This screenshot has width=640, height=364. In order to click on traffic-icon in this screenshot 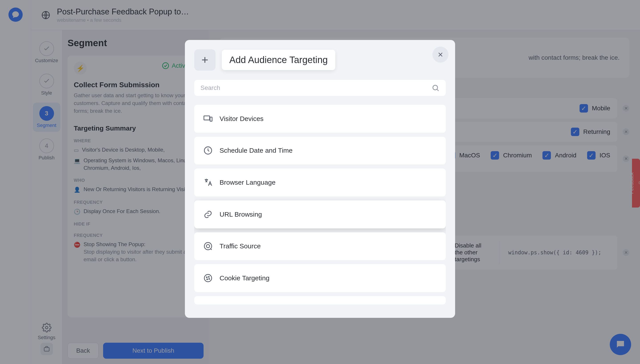, I will do `click(208, 246)`.